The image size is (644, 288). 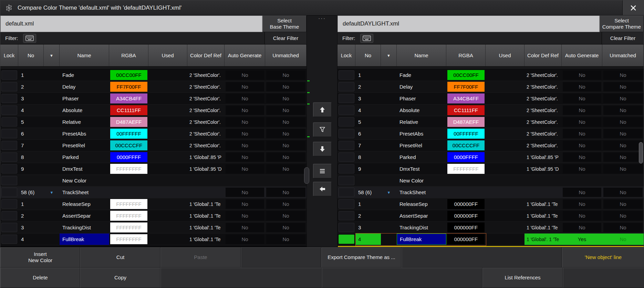 What do you see at coordinates (31, 146) in the screenshot?
I see `no-cell: 7` at bounding box center [31, 146].